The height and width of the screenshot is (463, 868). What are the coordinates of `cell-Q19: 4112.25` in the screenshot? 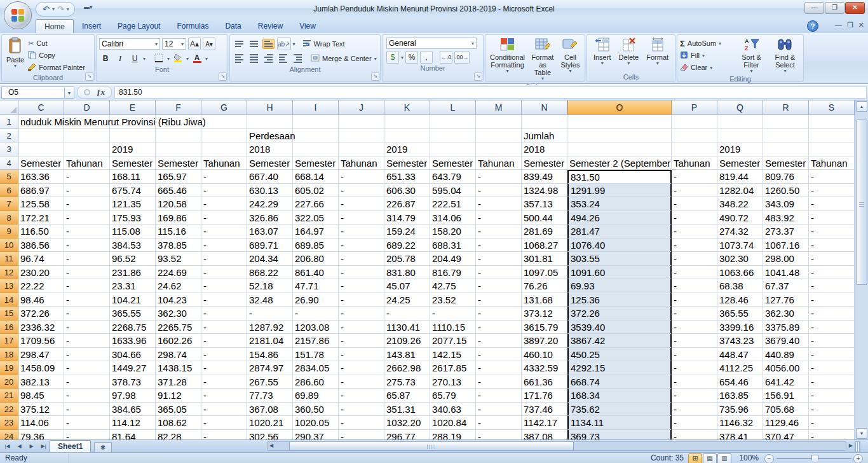 It's located at (740, 368).